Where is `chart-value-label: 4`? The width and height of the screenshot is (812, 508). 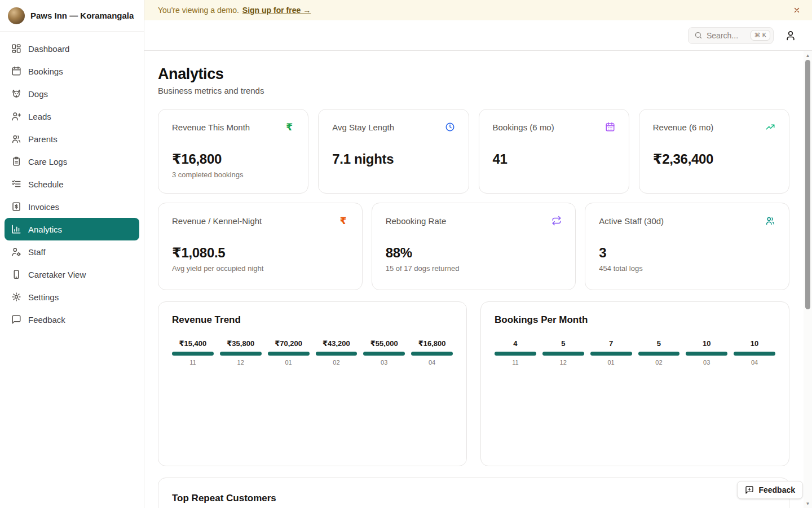 chart-value-label: 4 is located at coordinates (515, 343).